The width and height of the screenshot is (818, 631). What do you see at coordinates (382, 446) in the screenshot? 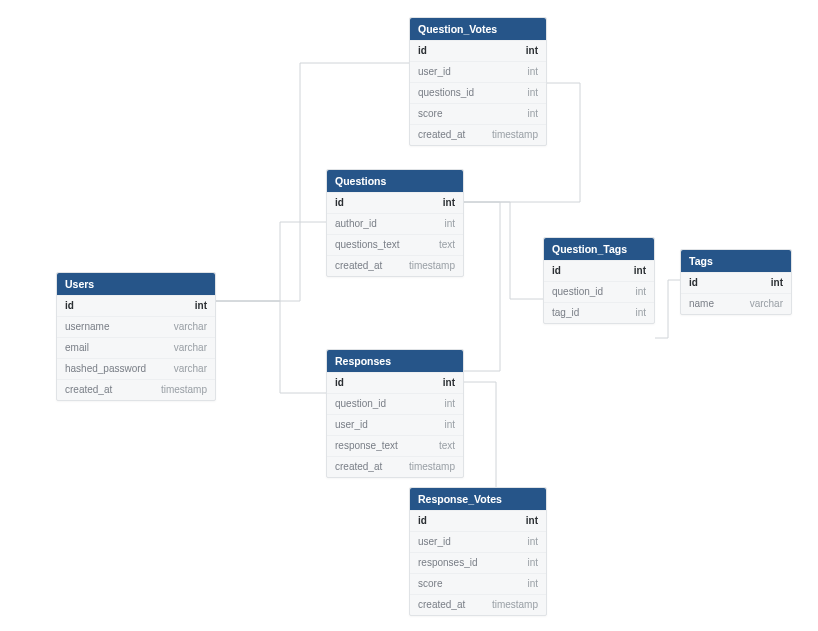
I see `field-name: response_text` at bounding box center [382, 446].